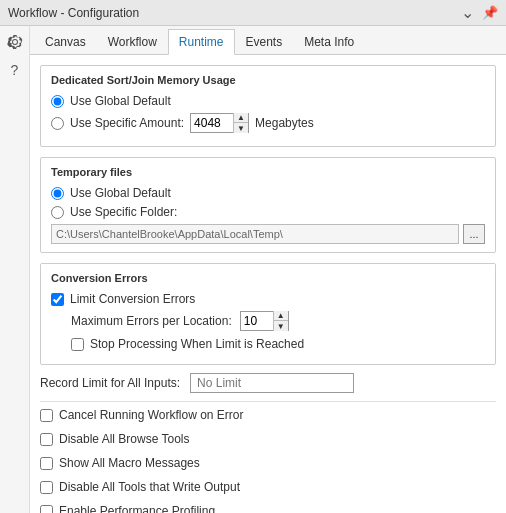 This screenshot has height=513, width=506. What do you see at coordinates (268, 278) in the screenshot?
I see `conversion-errors-title: Conversion Errors` at bounding box center [268, 278].